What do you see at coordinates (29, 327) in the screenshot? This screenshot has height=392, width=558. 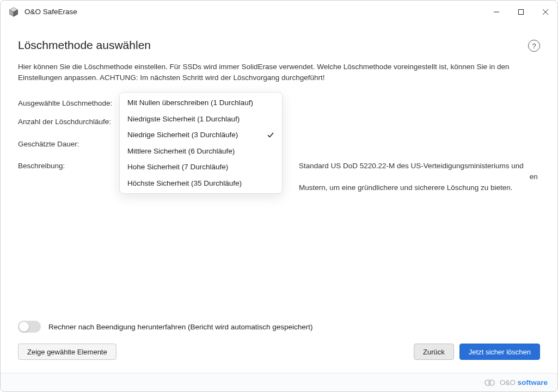 I see `shutdown-toggle` at bounding box center [29, 327].